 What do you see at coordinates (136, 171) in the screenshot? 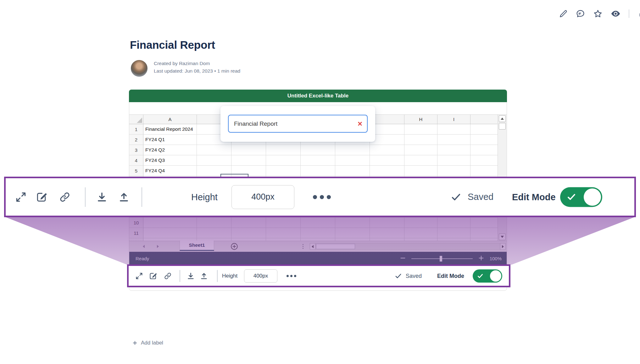
I see `row-header: 5` at bounding box center [136, 171].